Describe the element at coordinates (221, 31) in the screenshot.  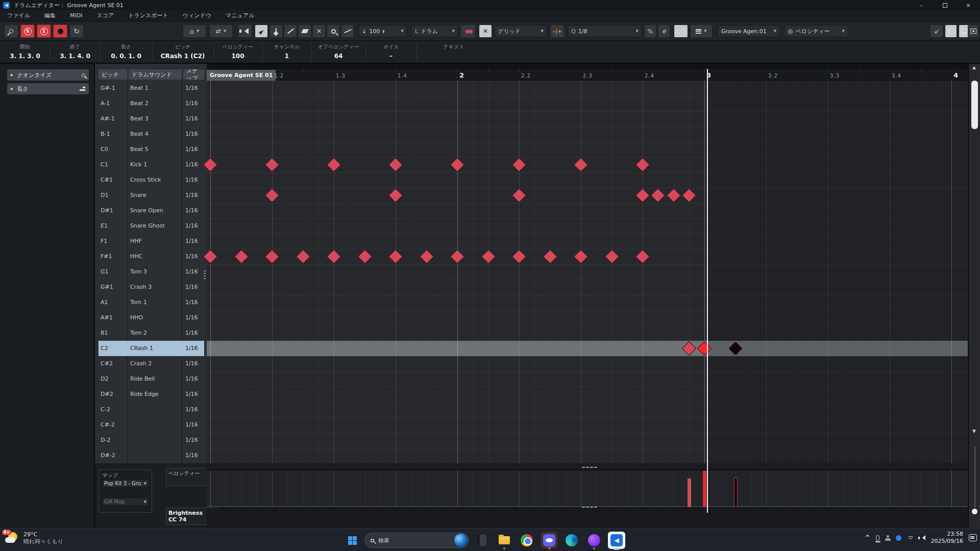
I see `part-edit-mode-button: ⇄▼` at that location.